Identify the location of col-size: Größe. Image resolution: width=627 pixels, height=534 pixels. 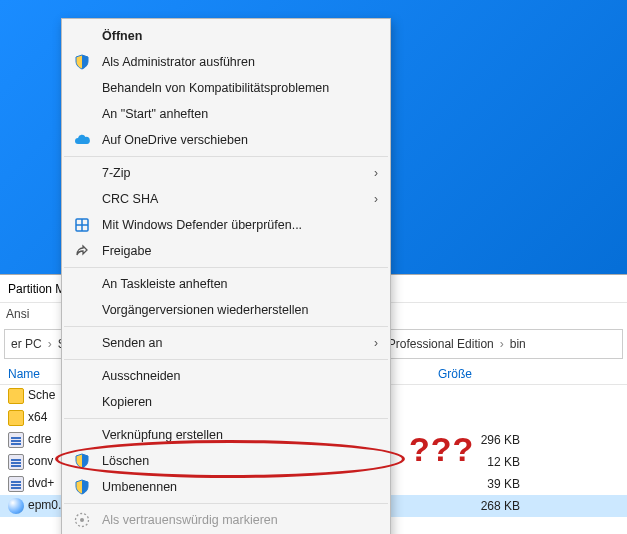
(483, 374).